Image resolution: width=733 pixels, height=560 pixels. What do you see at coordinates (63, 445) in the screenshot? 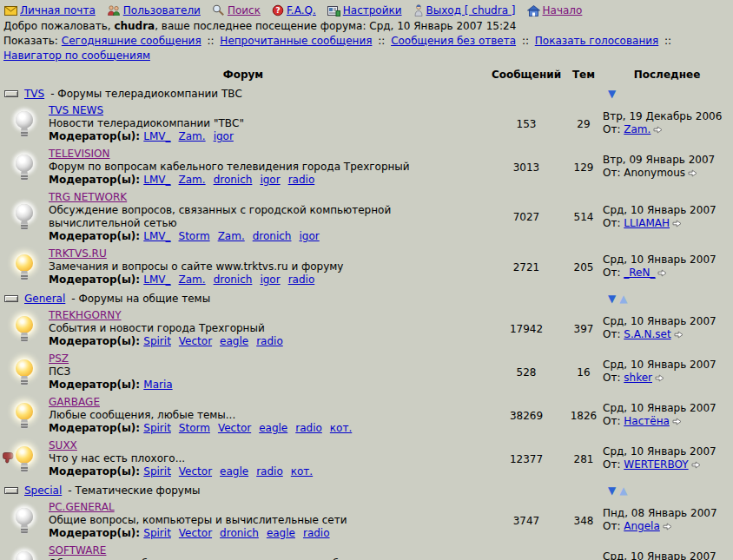
I see `forum-title-link: SUXX` at bounding box center [63, 445].